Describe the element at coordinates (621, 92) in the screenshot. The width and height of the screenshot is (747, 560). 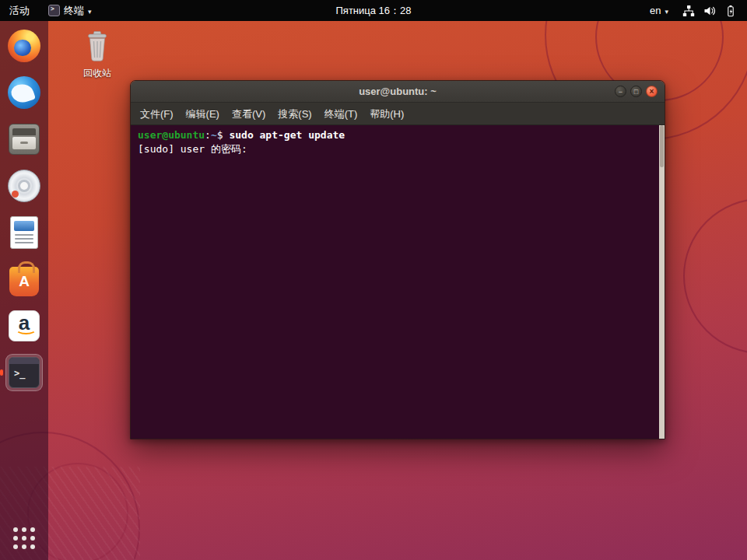
I see `minimize-button: −` at that location.